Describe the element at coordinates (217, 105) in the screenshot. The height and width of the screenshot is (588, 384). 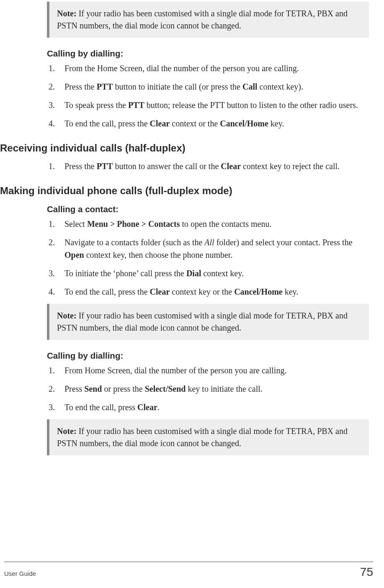
I see `step-text: To speak press the PTT button; release t…` at that location.